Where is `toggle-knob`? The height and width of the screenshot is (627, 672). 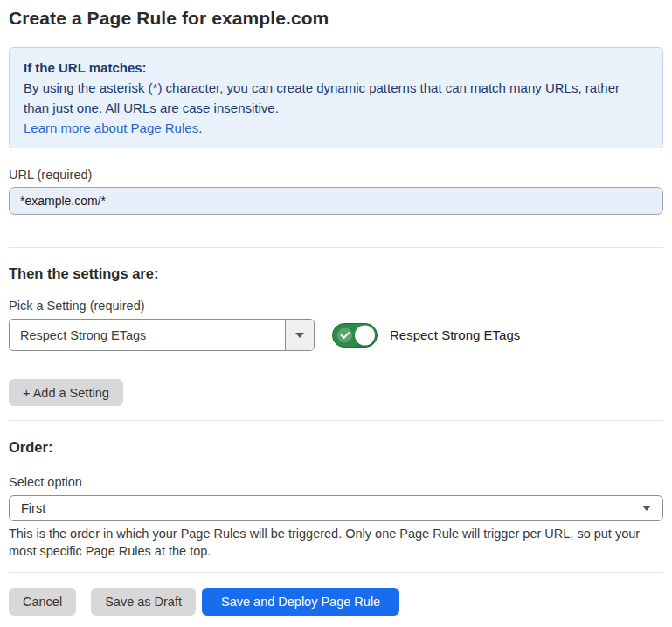 toggle-knob is located at coordinates (365, 335).